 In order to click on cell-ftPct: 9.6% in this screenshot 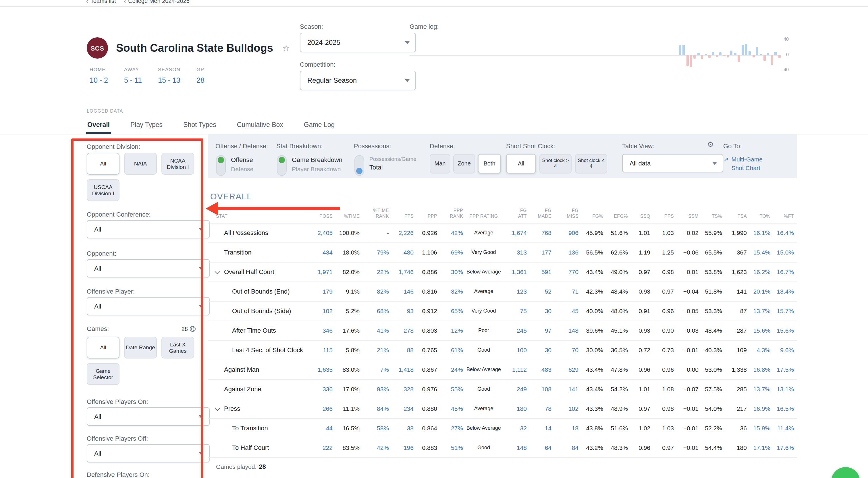, I will do `click(785, 350)`.